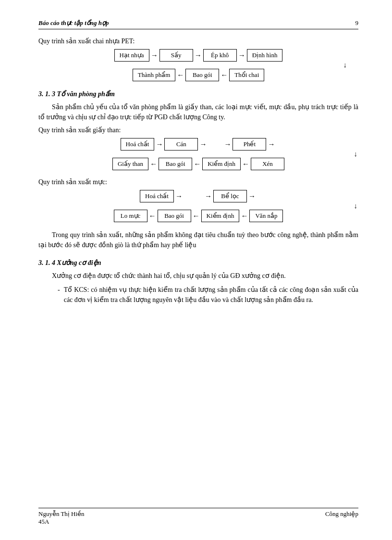 The image size is (392, 540). Describe the element at coordinates (198, 206) in the screenshot. I see `muc-down-arrow: ↓` at that location.